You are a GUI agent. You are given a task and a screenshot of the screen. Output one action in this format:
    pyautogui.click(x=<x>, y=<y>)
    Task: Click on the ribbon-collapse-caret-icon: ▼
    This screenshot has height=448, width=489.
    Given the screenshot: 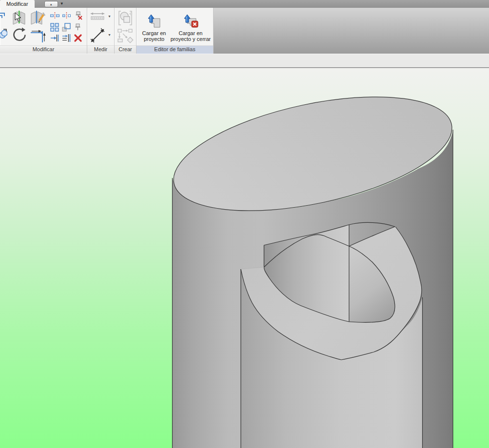 What is the action you would take?
    pyautogui.click(x=62, y=5)
    